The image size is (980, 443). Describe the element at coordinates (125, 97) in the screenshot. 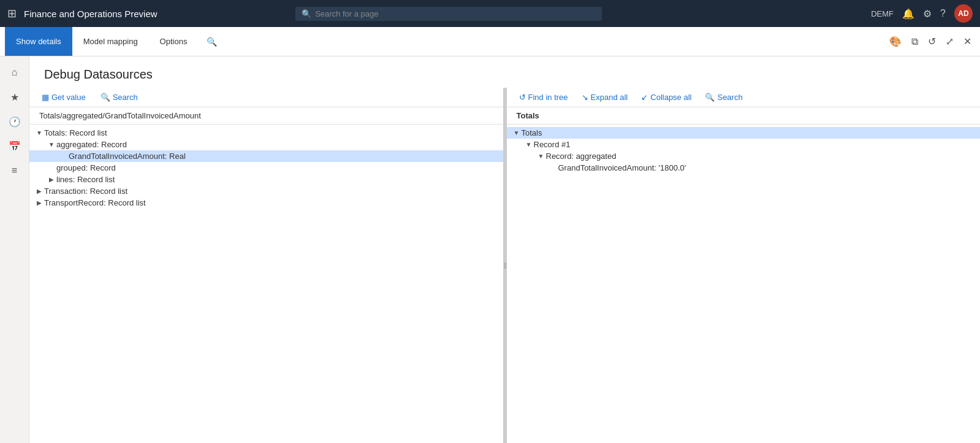

I see `left-search-label: Search` at that location.